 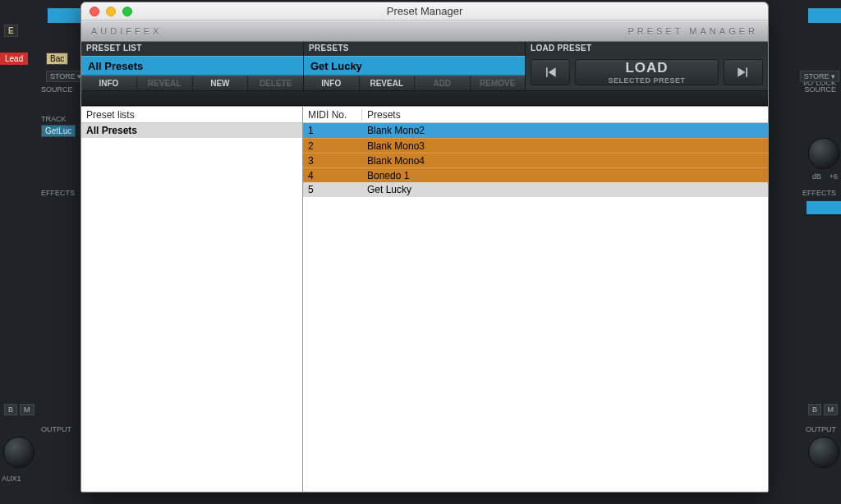 What do you see at coordinates (425, 66) in the screenshot?
I see `header-area: PRESET LIST All Presets INFO REVEAL NEW …` at bounding box center [425, 66].